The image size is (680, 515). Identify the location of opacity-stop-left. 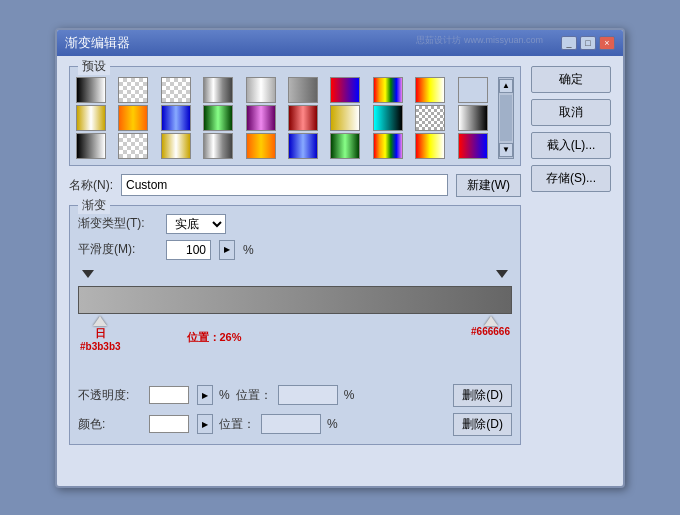
(88, 274).